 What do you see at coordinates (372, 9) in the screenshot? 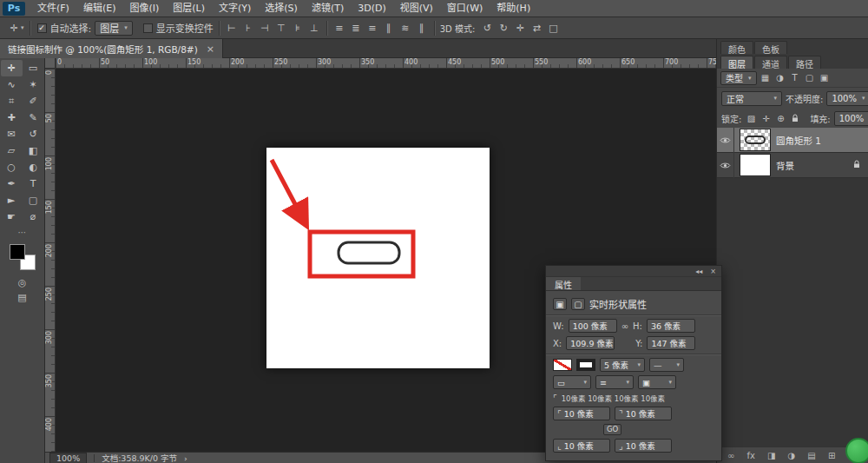
I see `menu-item-7: 3D(D)` at bounding box center [372, 9].